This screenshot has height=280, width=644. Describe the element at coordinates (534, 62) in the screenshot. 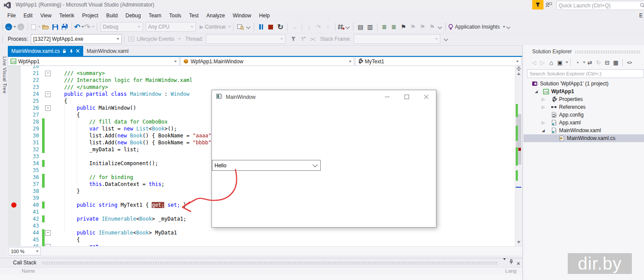

I see `se-back-button: ◁` at that location.